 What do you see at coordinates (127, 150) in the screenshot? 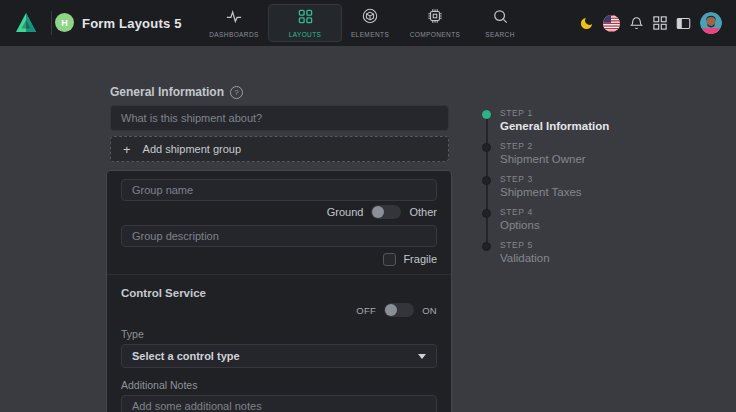
I see `plus-icon: +` at bounding box center [127, 150].